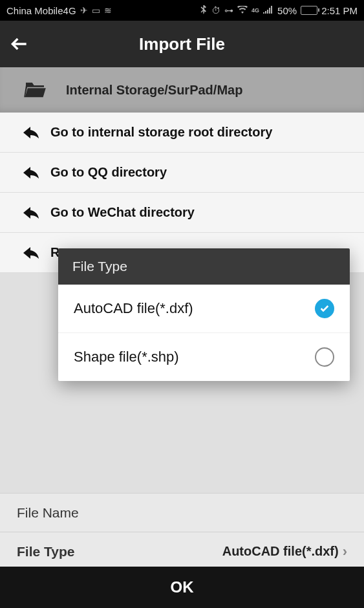 The image size is (364, 608). What do you see at coordinates (268, 10) in the screenshot?
I see `signal-icon` at bounding box center [268, 10].